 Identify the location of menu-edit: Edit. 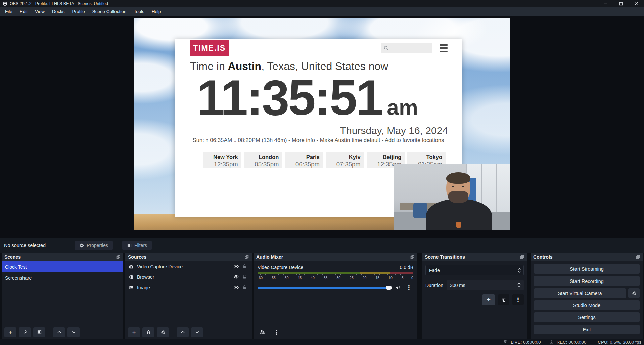
(24, 11).